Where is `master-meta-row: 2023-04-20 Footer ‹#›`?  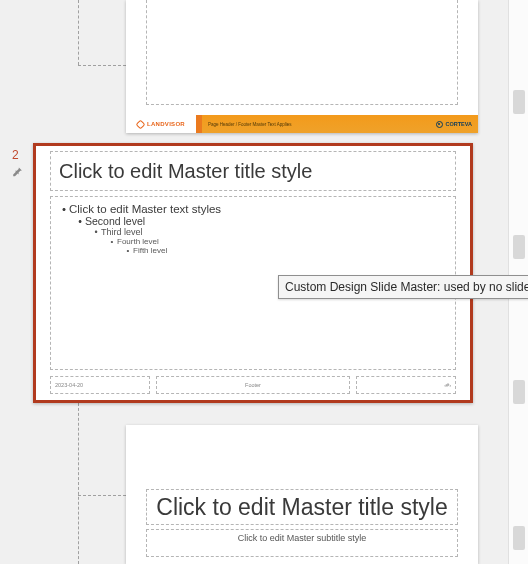 master-meta-row: 2023-04-20 Footer ‹#› is located at coordinates (253, 385).